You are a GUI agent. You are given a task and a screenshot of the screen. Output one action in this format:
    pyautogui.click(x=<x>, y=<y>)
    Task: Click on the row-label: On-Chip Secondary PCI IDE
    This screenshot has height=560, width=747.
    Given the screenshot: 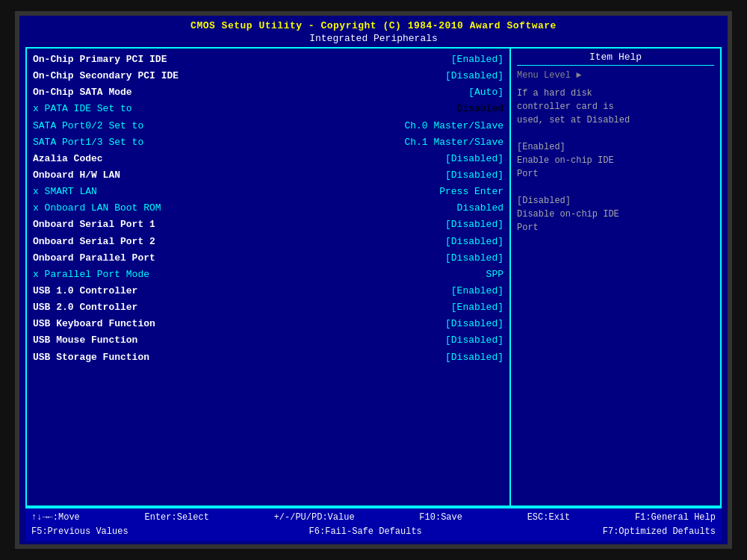 What is the action you would take?
    pyautogui.click(x=106, y=76)
    